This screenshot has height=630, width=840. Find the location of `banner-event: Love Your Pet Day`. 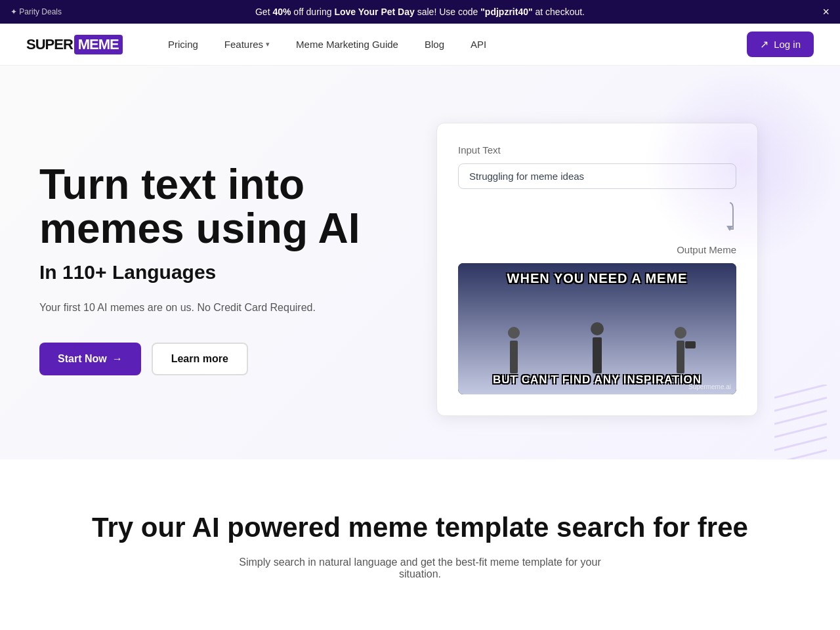

banner-event: Love Your Pet Day is located at coordinates (374, 12).